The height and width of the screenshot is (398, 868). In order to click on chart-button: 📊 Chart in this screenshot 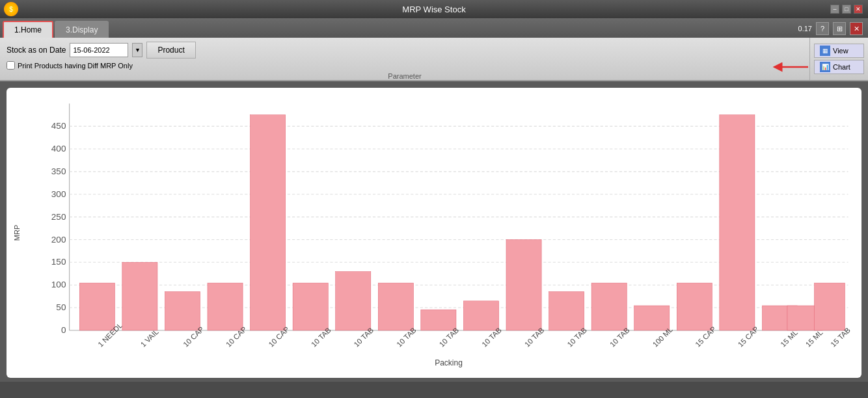, I will do `click(839, 67)`.